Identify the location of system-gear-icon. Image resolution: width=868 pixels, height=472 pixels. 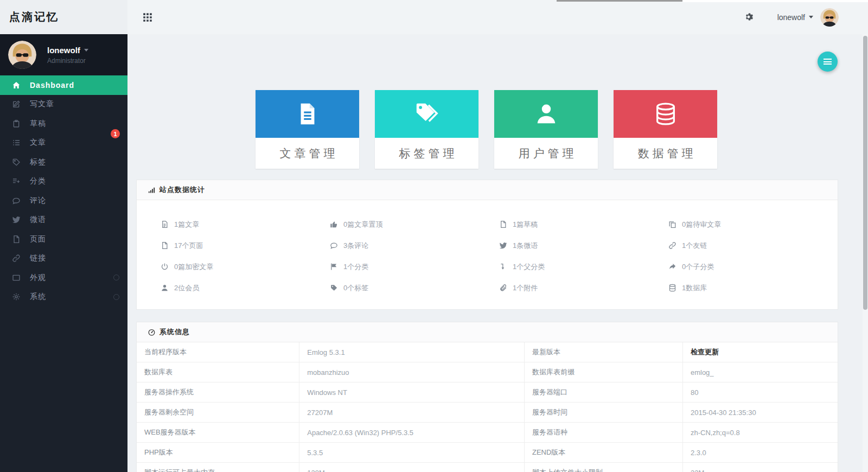
(16, 297).